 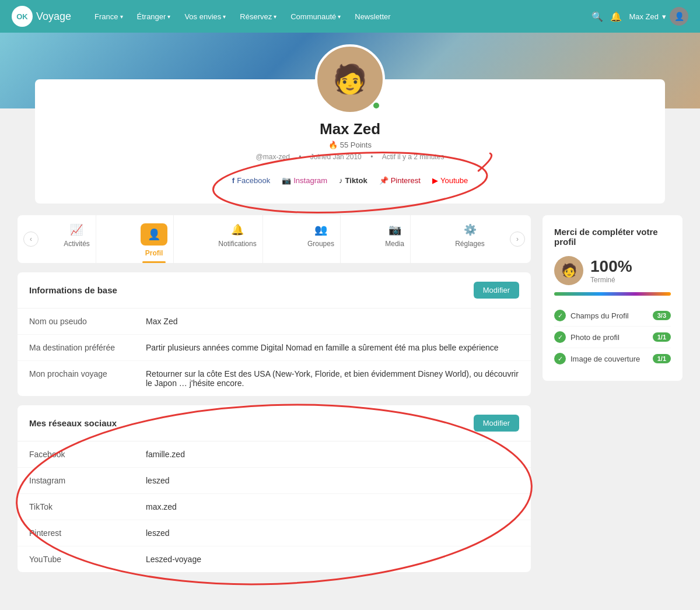 I want to click on logo-ok-circle: OK, so click(x=22, y=16).